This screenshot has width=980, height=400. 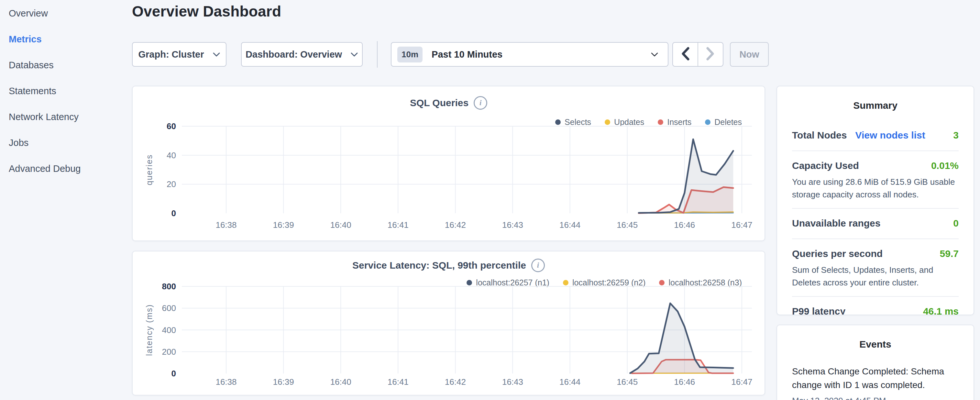 I want to click on controls-bar: Graph: Cluster Dashboard: Overview 10m P…, so click(x=449, y=54).